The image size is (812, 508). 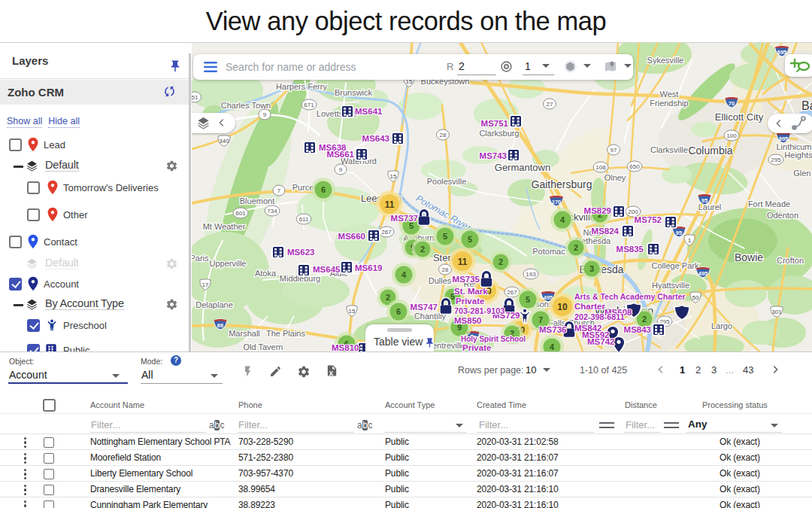 What do you see at coordinates (606, 231) in the screenshot?
I see `svg-text: MS824` at bounding box center [606, 231].